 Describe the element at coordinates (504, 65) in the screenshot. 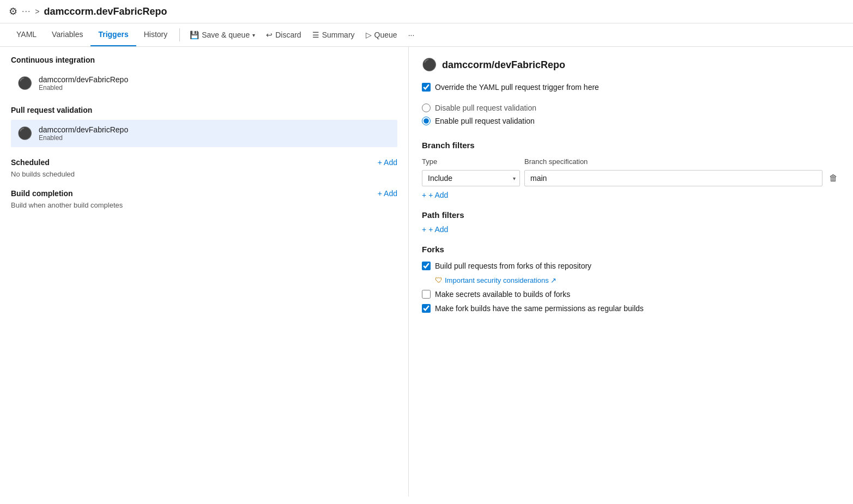

I see `right-repo-name: damccorm/devFabricRepo` at that location.